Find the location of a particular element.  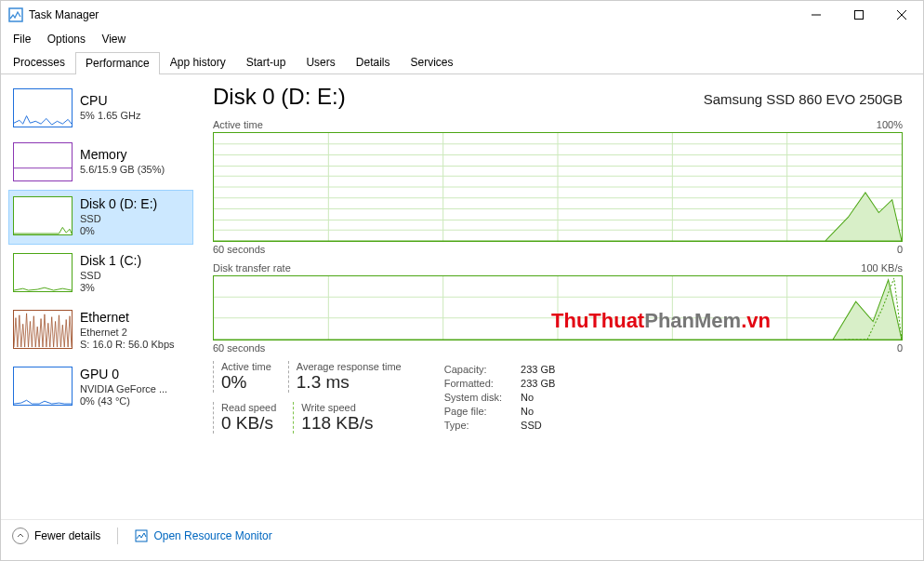

footer: Fewer details Open Resource Monitor is located at coordinates (462, 536).